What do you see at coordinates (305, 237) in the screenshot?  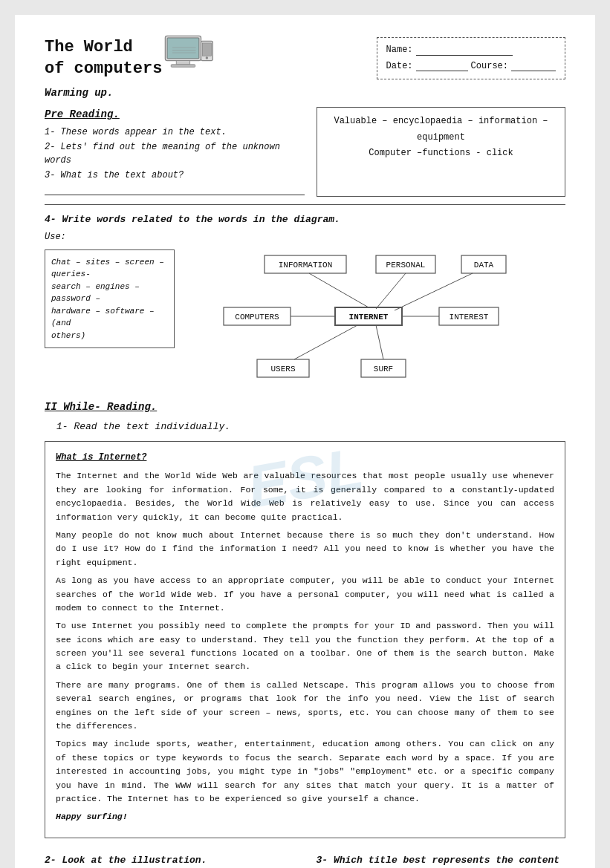 I see `diagram-use-label: Use:` at bounding box center [305, 237].